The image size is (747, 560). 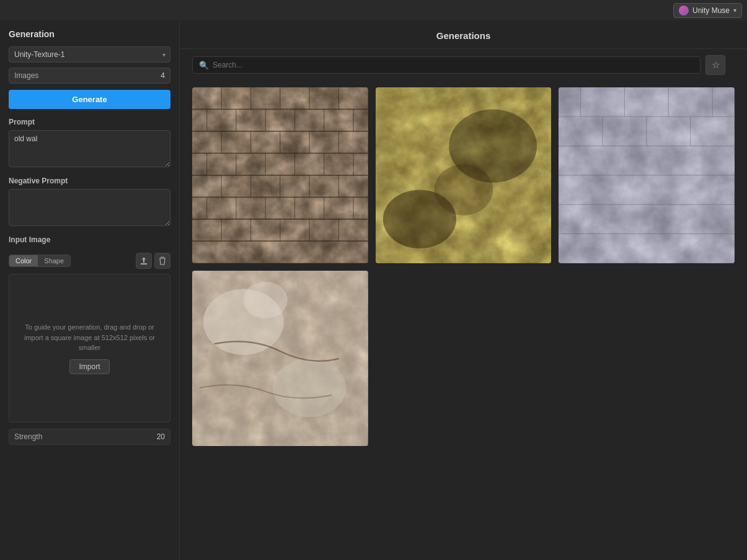 What do you see at coordinates (204, 66) in the screenshot?
I see `search-icon: 🔍` at bounding box center [204, 66].